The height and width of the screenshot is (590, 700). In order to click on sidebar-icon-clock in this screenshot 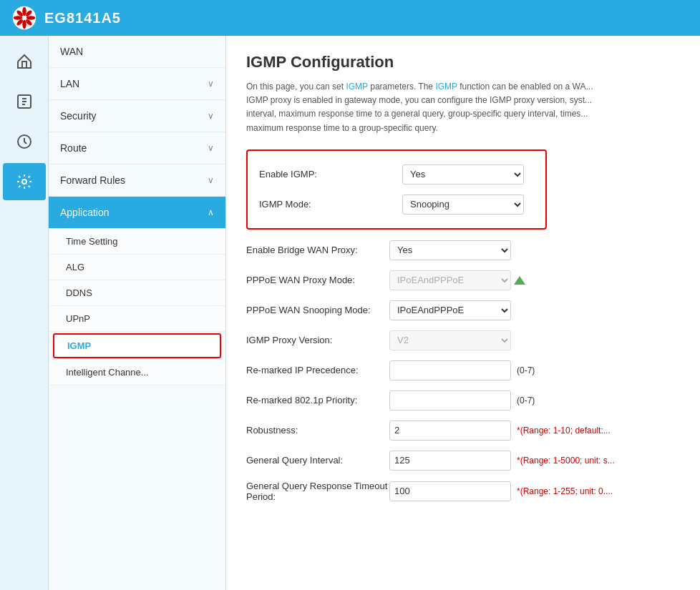, I will do `click(24, 142)`.